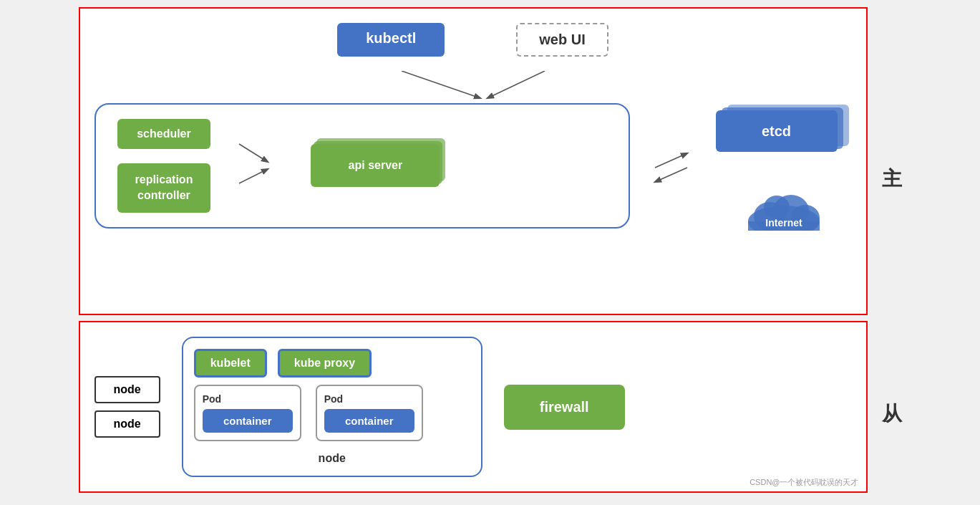 Image resolution: width=980 pixels, height=505 pixels. What do you see at coordinates (391, 40) in the screenshot?
I see `kubectl-box: kubectl` at bounding box center [391, 40].